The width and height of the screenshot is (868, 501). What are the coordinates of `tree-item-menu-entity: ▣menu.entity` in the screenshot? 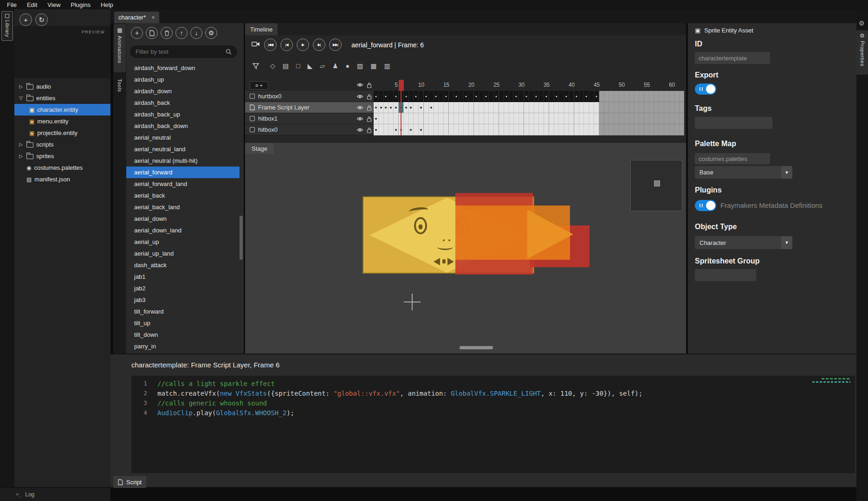 It's located at (62, 122).